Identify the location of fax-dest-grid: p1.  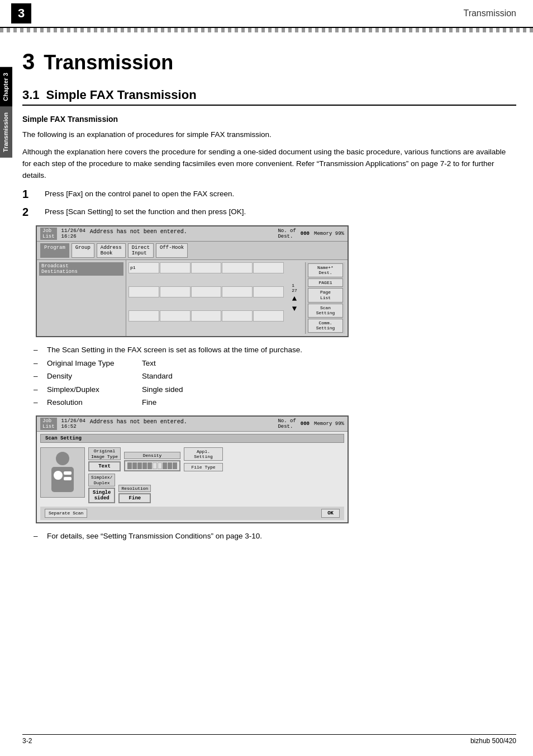
(237, 298).